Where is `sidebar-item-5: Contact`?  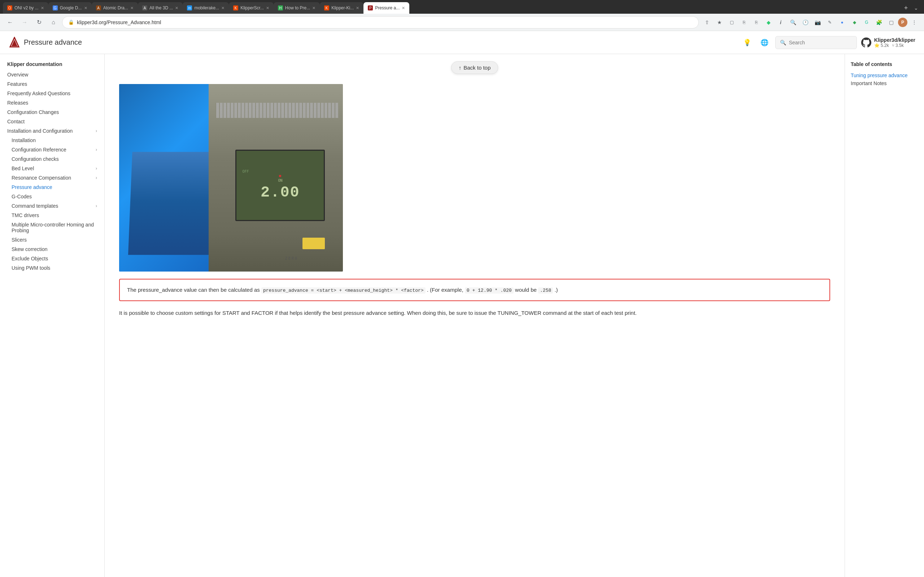 sidebar-item-5: Contact is located at coordinates (52, 121).